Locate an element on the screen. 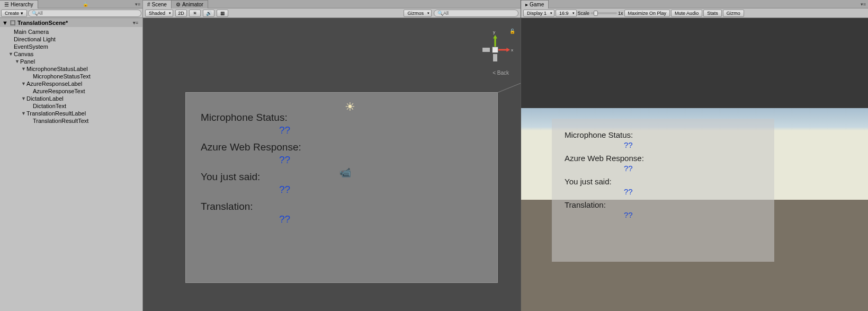  game-mic-status-label: Microphone Status: is located at coordinates (663, 135).